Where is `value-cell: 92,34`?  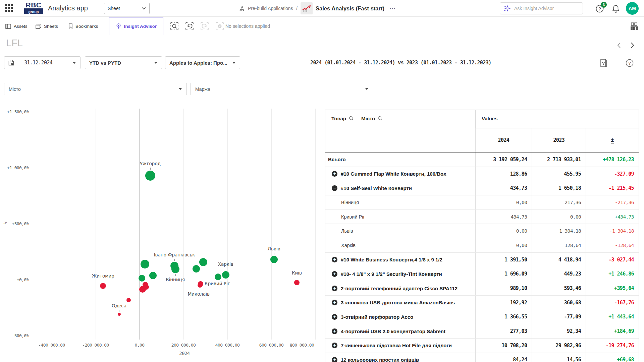 value-cell: 92,34 is located at coordinates (559, 331).